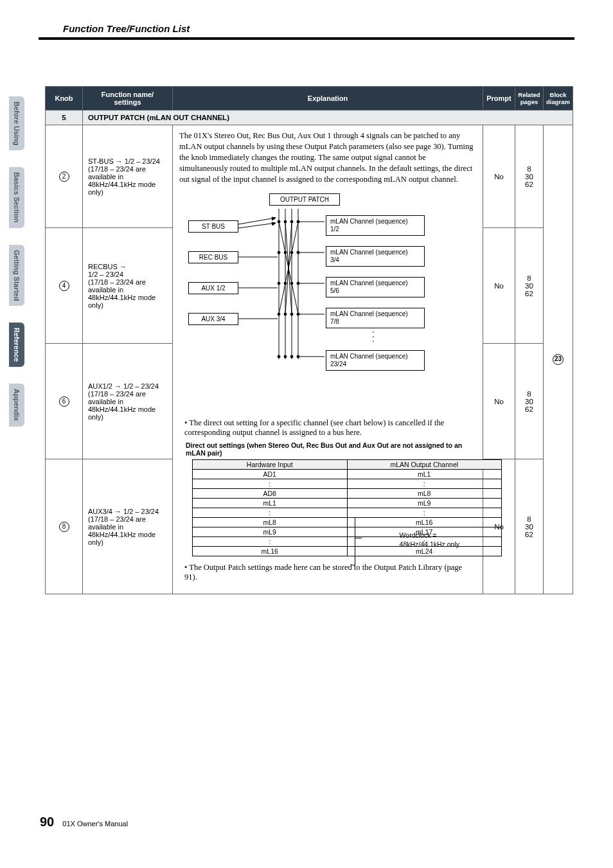 The image size is (613, 868). Describe the element at coordinates (353, 541) in the screenshot. I see `bracket-icon` at that location.